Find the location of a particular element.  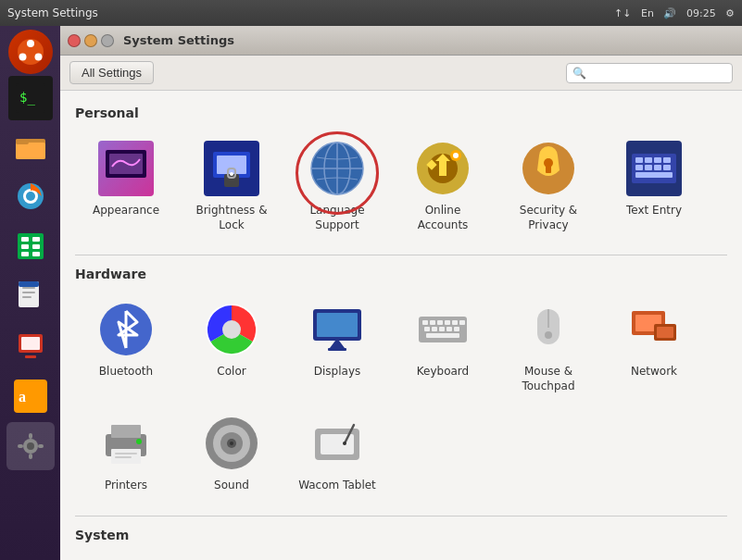

window-minimize-button is located at coordinates (91, 41).